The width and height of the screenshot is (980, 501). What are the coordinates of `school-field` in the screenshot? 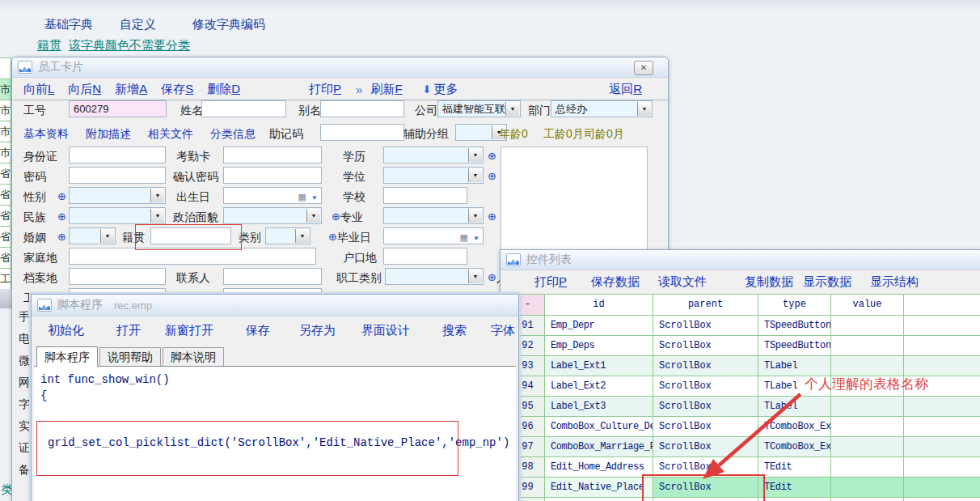 It's located at (425, 196).